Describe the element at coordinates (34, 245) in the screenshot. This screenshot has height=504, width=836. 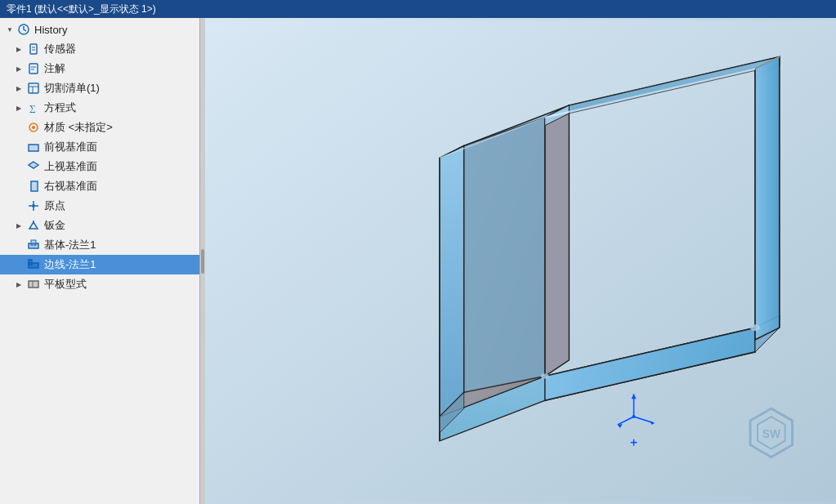
I see `base-flange-icon` at that location.